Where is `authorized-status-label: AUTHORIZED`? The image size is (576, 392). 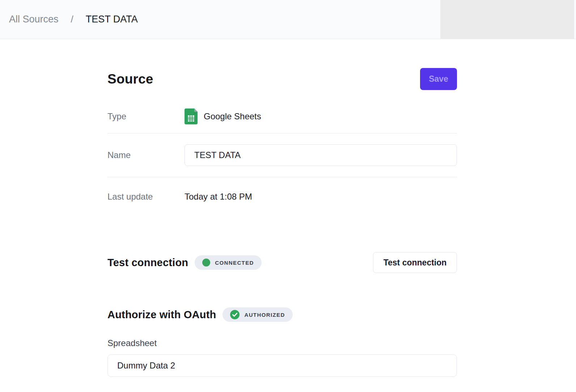 authorized-status-label: AUTHORIZED is located at coordinates (264, 315).